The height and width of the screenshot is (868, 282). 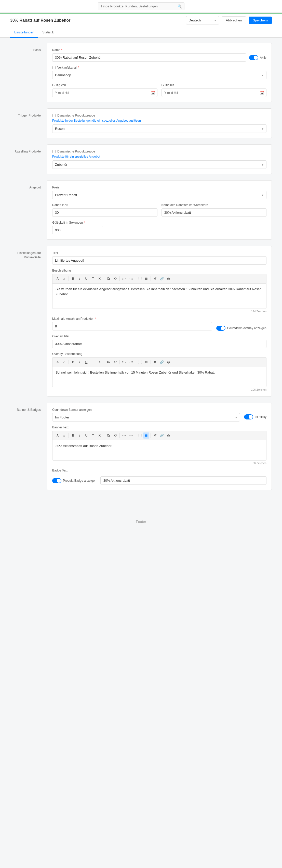 What do you see at coordinates (155, 279) in the screenshot?
I see `rte-undo-button: ↺` at bounding box center [155, 279].